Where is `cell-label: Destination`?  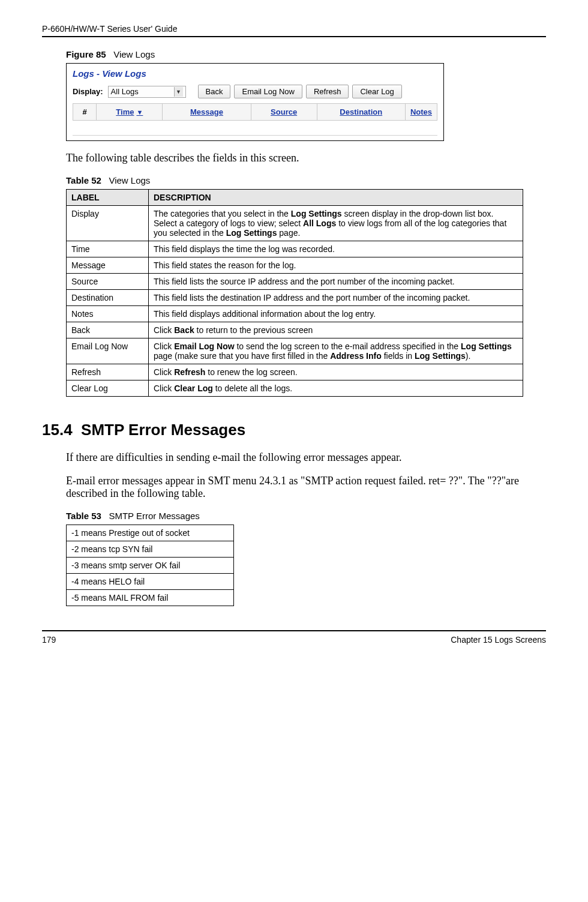
cell-label: Destination is located at coordinates (108, 298).